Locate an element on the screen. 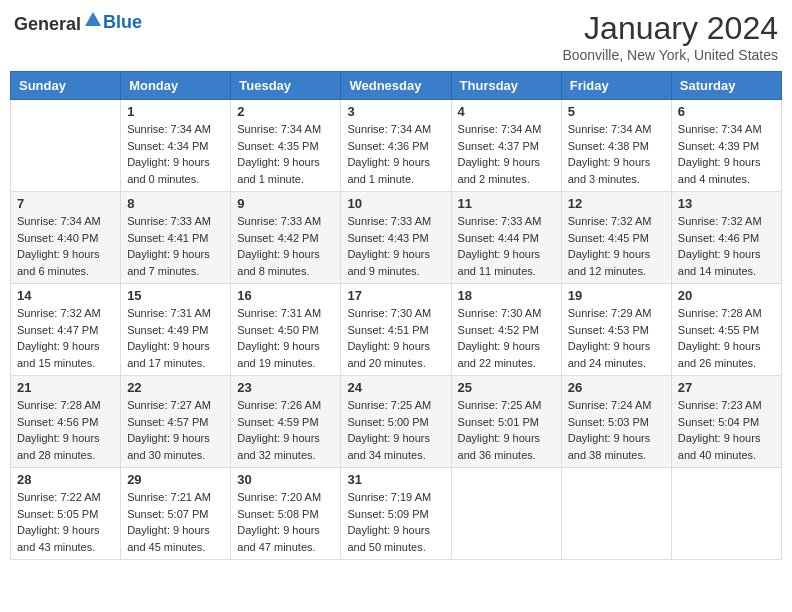  day-number: 8 is located at coordinates (176, 204).